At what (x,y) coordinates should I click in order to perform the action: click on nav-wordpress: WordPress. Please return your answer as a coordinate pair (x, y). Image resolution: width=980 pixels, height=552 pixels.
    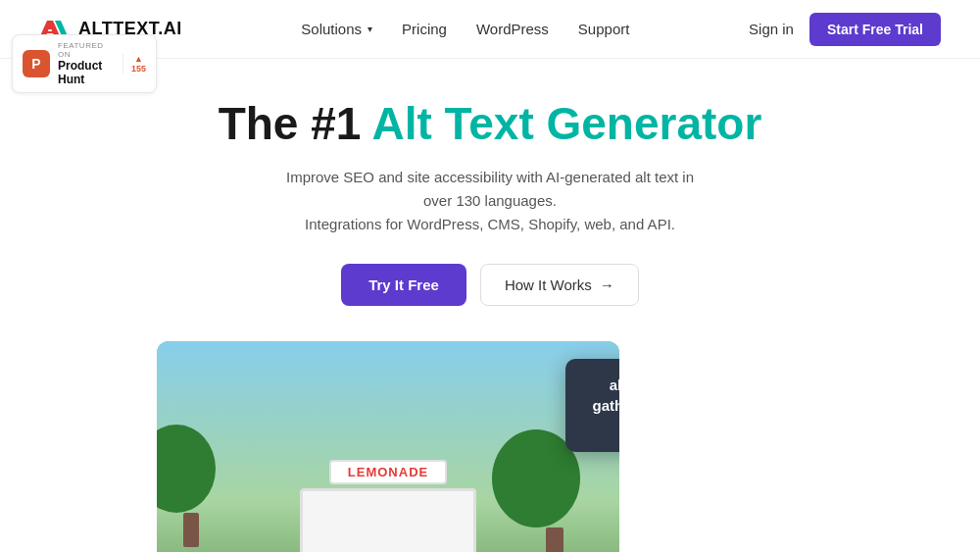
    Looking at the image, I should click on (513, 29).